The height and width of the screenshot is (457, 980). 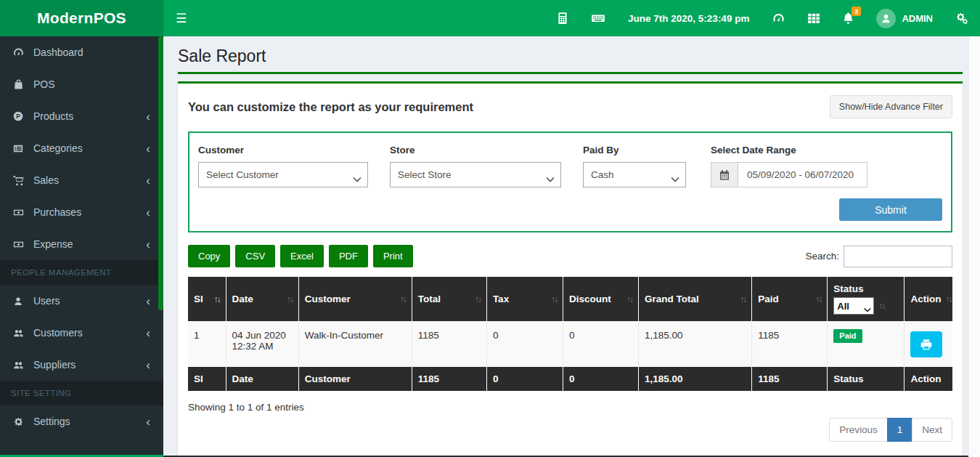 What do you see at coordinates (207, 299) in the screenshot?
I see `header-sl: Sl↑↓` at bounding box center [207, 299].